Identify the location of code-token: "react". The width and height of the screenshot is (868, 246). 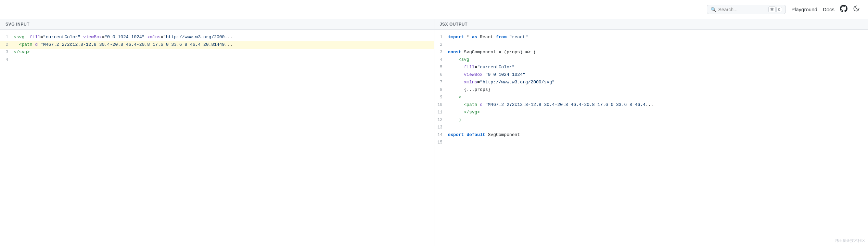
(519, 37).